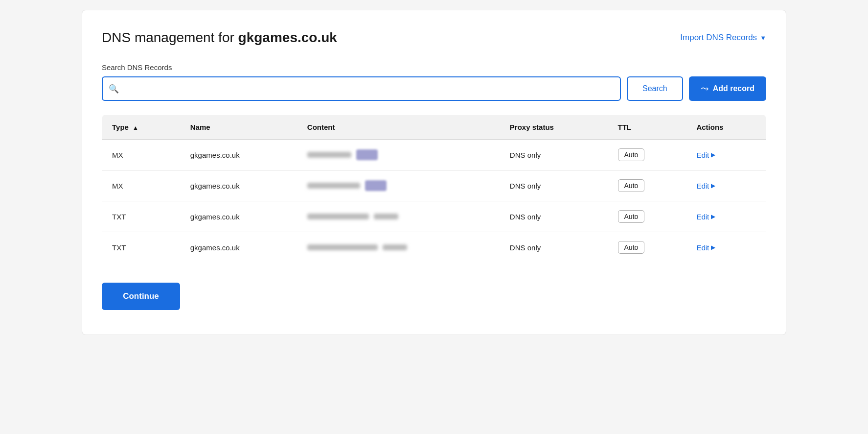 This screenshot has width=868, height=434. What do you see at coordinates (170, 37) in the screenshot?
I see `title-prefix: DNS management for` at bounding box center [170, 37].